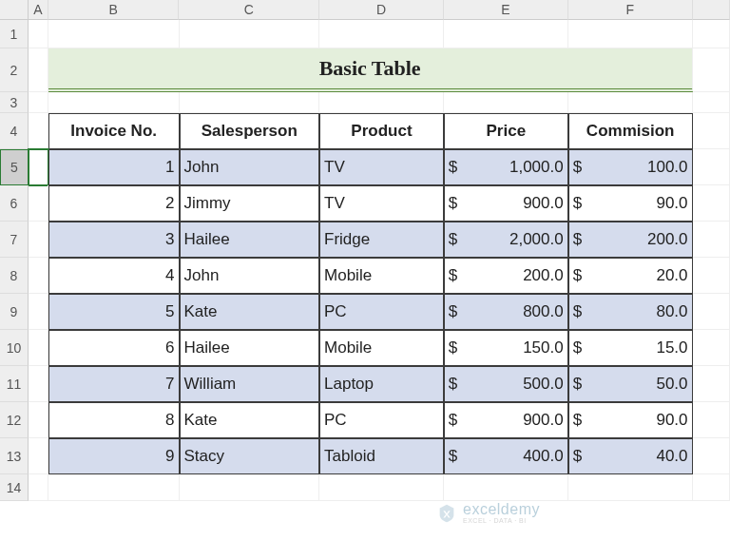 This screenshot has width=730, height=560. Describe the element at coordinates (631, 456) in the screenshot. I see `cell-commission: $40.0` at that location.